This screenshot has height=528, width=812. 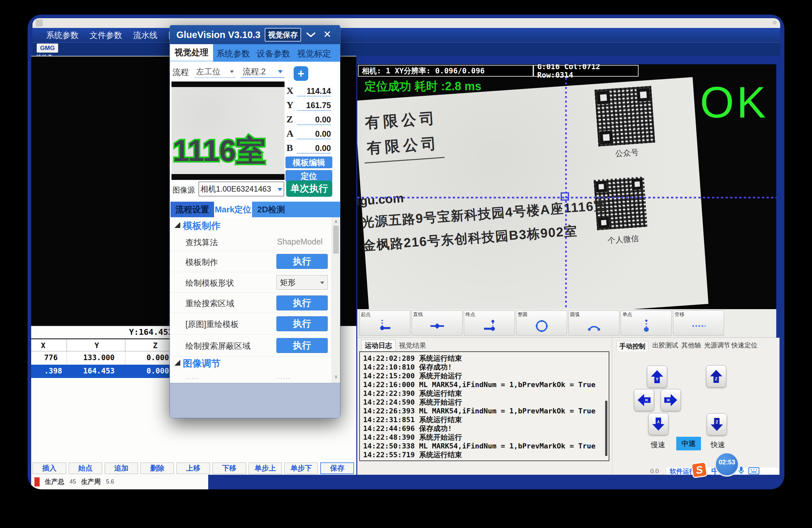 I want to click on log-line: 14:22:22:390 系统运行结束, so click(x=484, y=394).